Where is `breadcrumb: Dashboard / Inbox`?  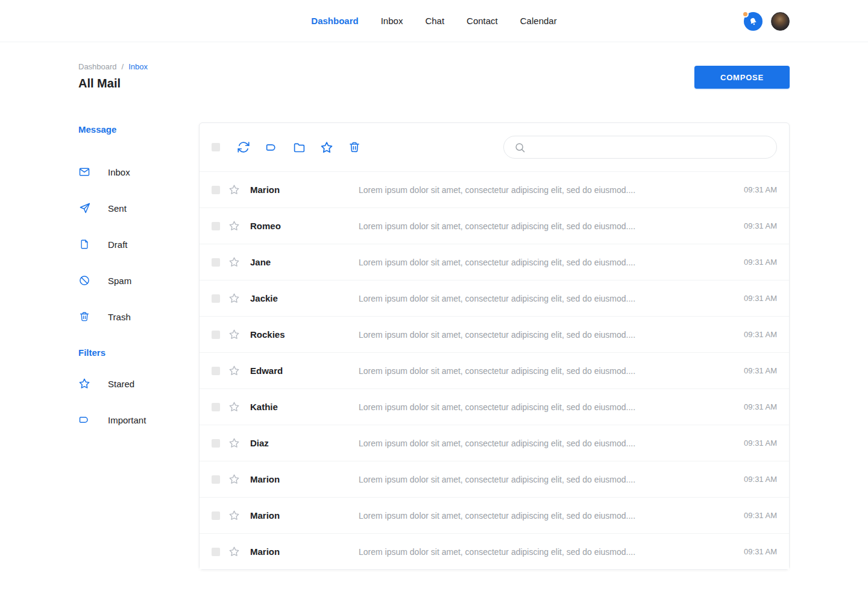 breadcrumb: Dashboard / Inbox is located at coordinates (113, 66).